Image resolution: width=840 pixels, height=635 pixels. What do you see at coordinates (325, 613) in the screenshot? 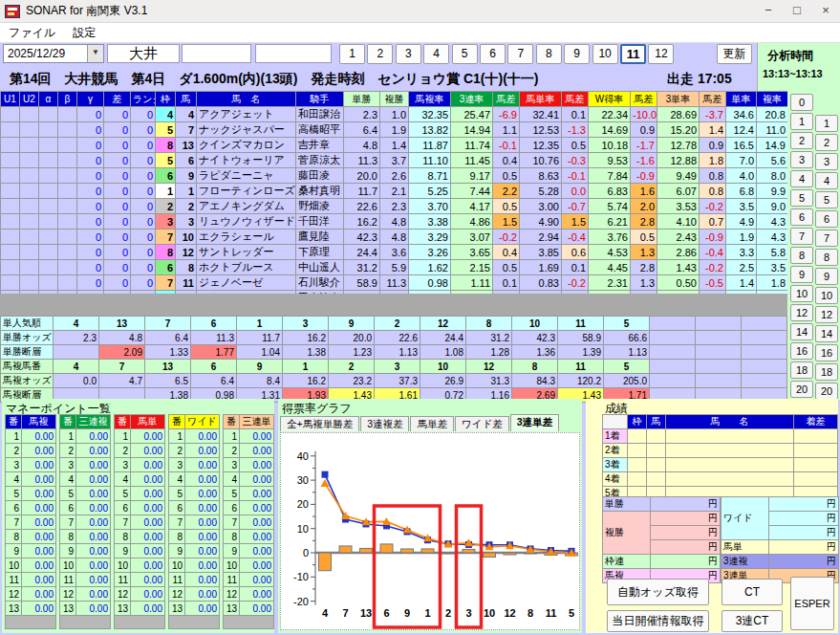
I see `svg-text: 4` at bounding box center [325, 613].